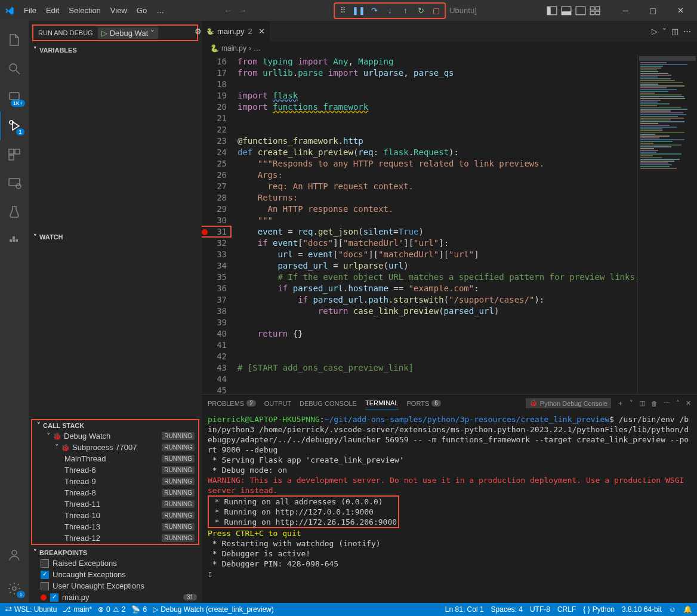 This screenshot has height=616, width=697. I want to click on minimap, so click(667, 224).